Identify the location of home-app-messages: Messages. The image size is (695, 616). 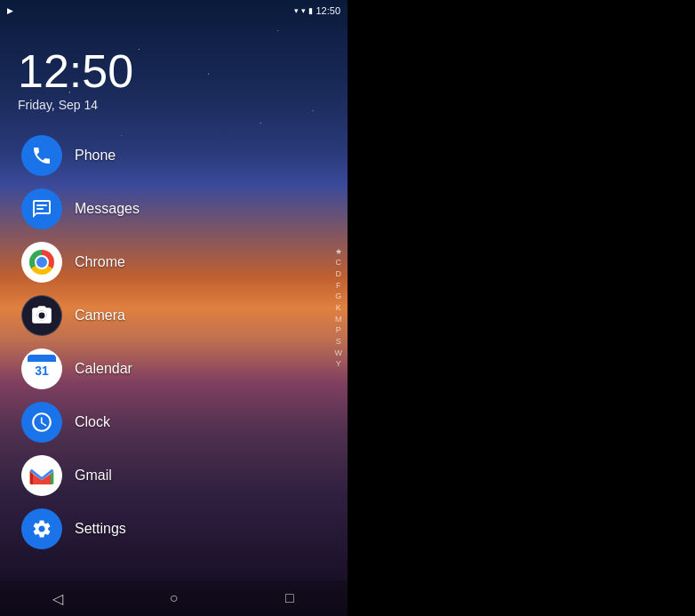
(174, 209).